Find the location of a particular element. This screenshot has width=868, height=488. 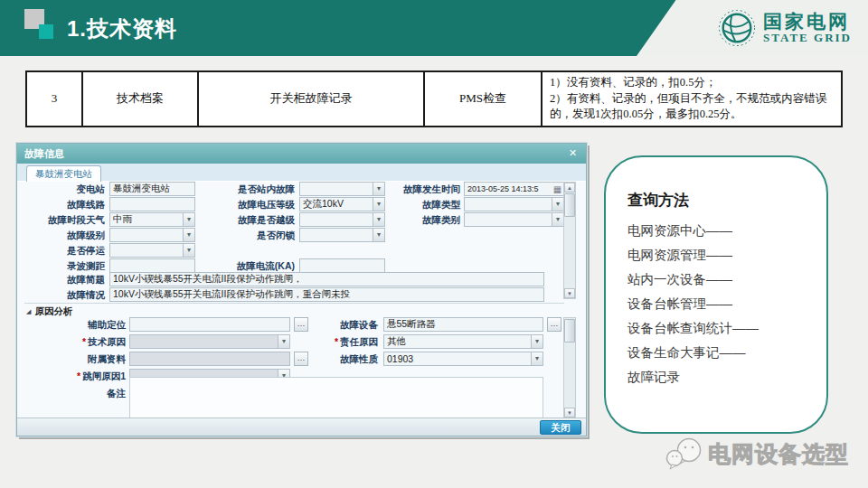

cause-section-header: ◢原因分析 is located at coordinates (49, 312).